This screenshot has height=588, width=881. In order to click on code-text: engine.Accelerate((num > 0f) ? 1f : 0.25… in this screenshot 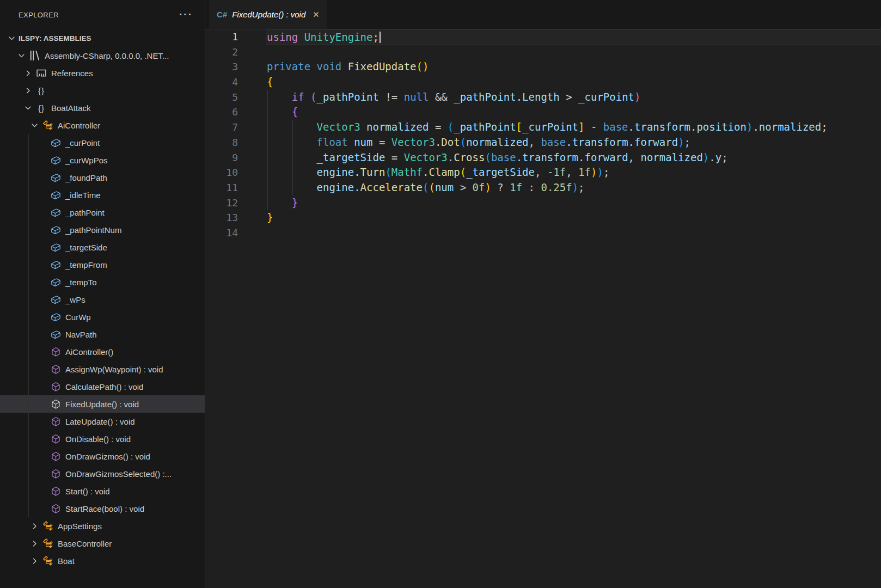, I will do `click(412, 188)`.